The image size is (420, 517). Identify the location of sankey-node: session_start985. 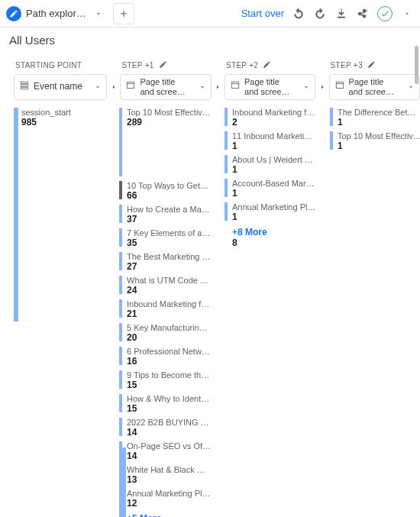
(60, 119).